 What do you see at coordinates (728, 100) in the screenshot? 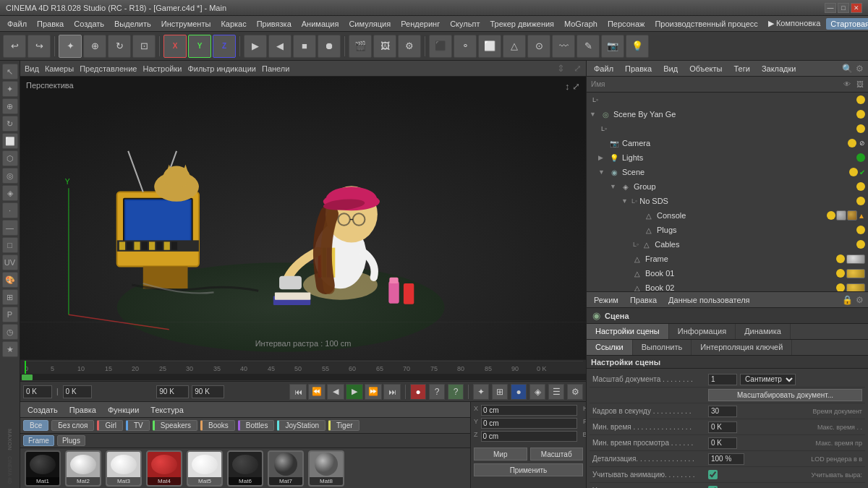
I see `obj-row-lo1: L◦` at bounding box center [728, 100].